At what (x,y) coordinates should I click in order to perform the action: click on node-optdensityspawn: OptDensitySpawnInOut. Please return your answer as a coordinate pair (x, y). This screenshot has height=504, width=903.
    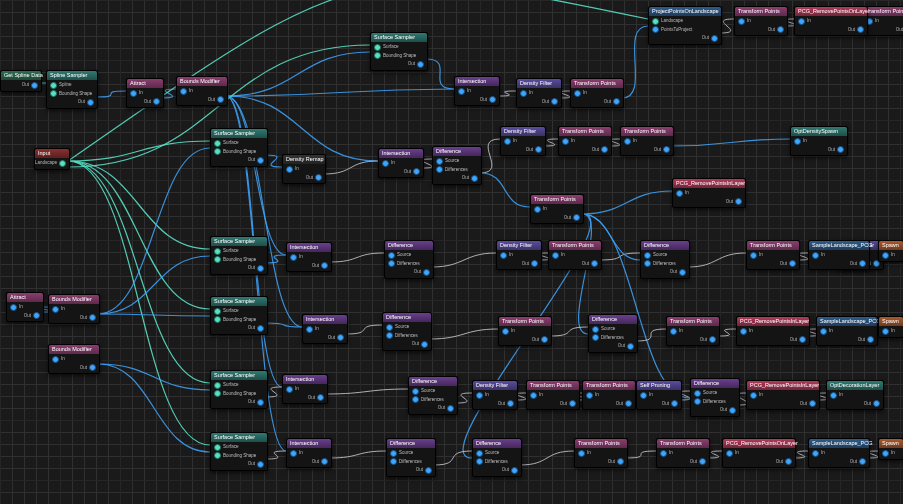
    Looking at the image, I should click on (819, 141).